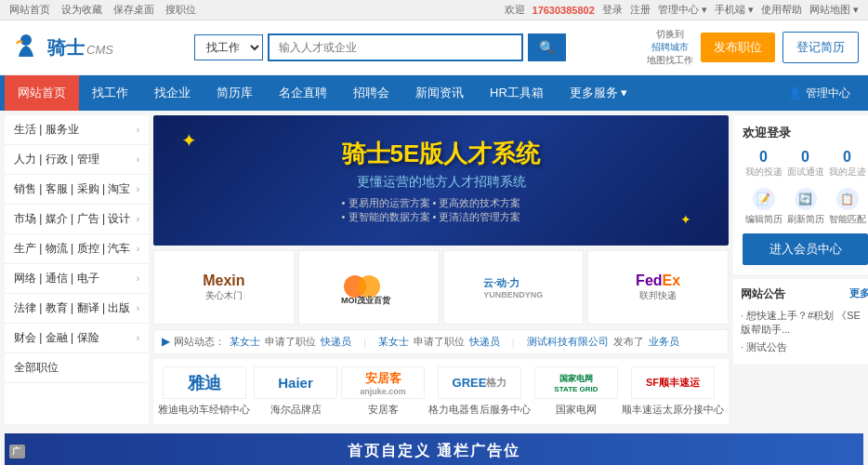 Image resolution: width=868 pixels, height=465 pixels. What do you see at coordinates (76, 219) in the screenshot?
I see `sidebar-item-marketing: 市场 | 媒介 | 广告 | 设计 ›` at bounding box center [76, 219].